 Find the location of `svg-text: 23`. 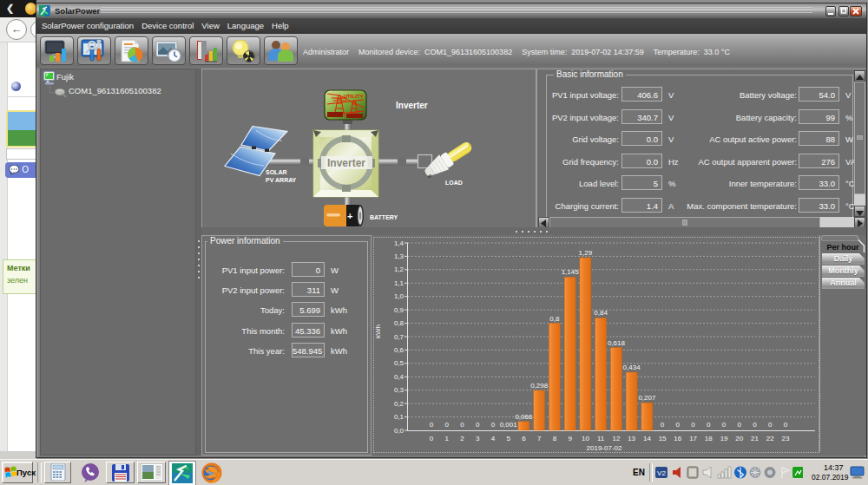

svg-text: 23 is located at coordinates (786, 439).